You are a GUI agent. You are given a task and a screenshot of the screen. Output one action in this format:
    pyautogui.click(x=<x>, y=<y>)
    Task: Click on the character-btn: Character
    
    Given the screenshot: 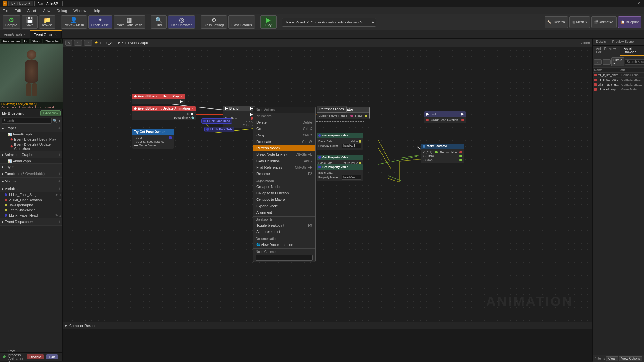 What is the action you would take?
    pyautogui.click(x=52, y=41)
    